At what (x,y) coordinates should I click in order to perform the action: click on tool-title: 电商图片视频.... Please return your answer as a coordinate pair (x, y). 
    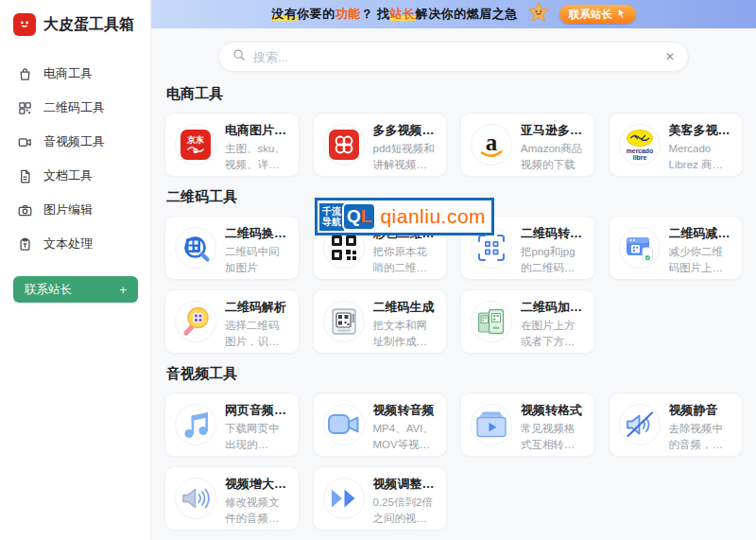
    Looking at the image, I should click on (257, 131).